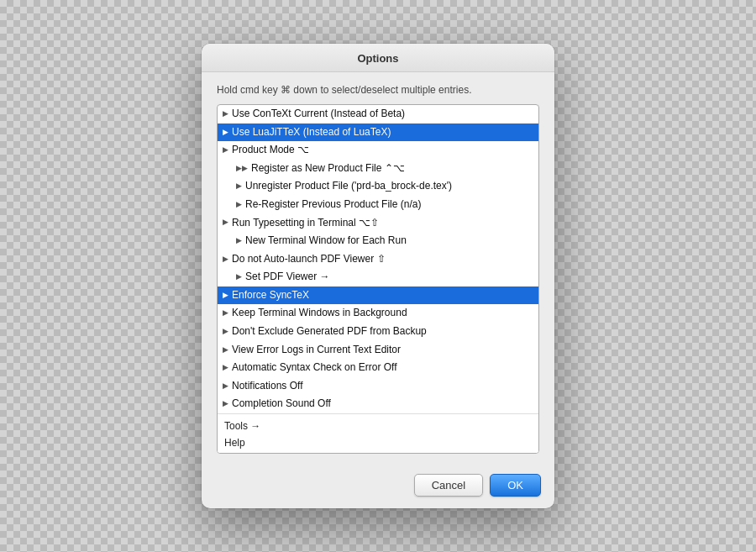  I want to click on list-item-run-typesetting: ▶Run Typesetting in Terminal ⌥⇧, so click(378, 223).